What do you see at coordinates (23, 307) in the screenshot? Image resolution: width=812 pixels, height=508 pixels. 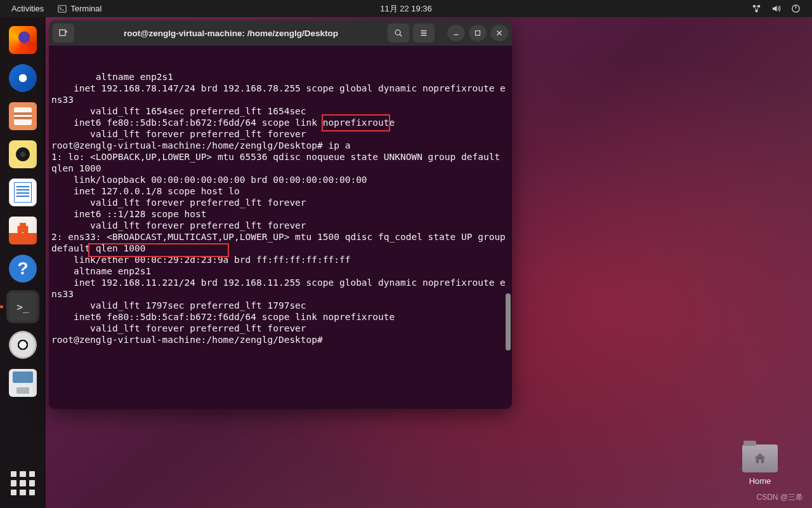 I see `dock-terminal: >_` at bounding box center [23, 307].